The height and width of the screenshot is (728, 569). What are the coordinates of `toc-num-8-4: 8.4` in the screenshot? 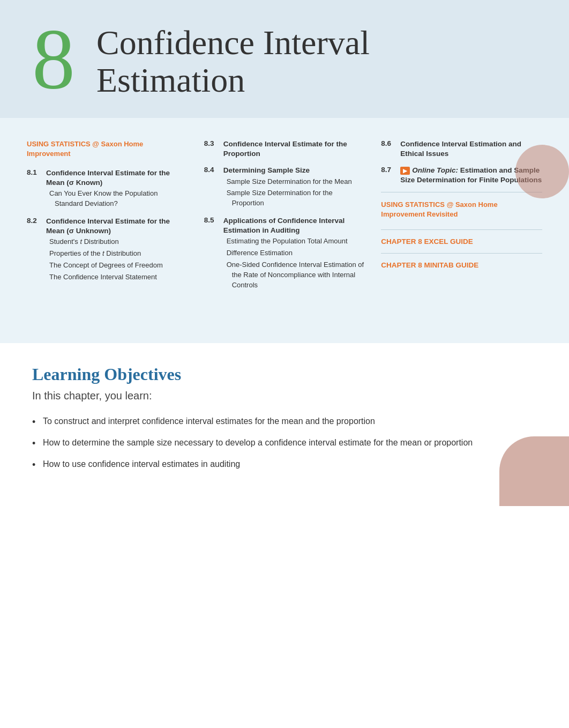 It's located at (212, 187).